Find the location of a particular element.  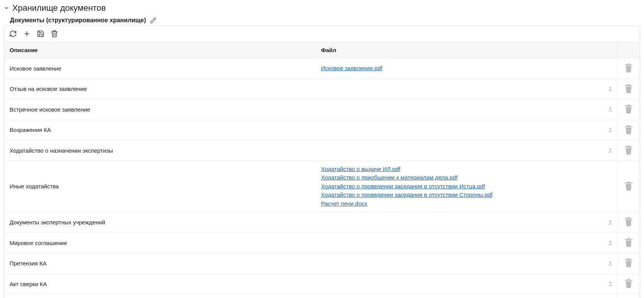

row-description: Отзыв на исковое заявление is located at coordinates (160, 89).